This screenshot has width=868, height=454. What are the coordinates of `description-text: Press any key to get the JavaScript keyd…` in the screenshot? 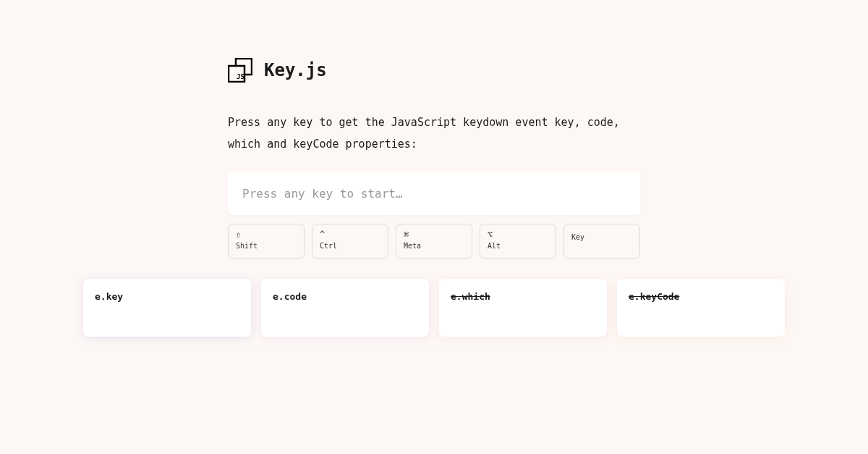 It's located at (434, 133).